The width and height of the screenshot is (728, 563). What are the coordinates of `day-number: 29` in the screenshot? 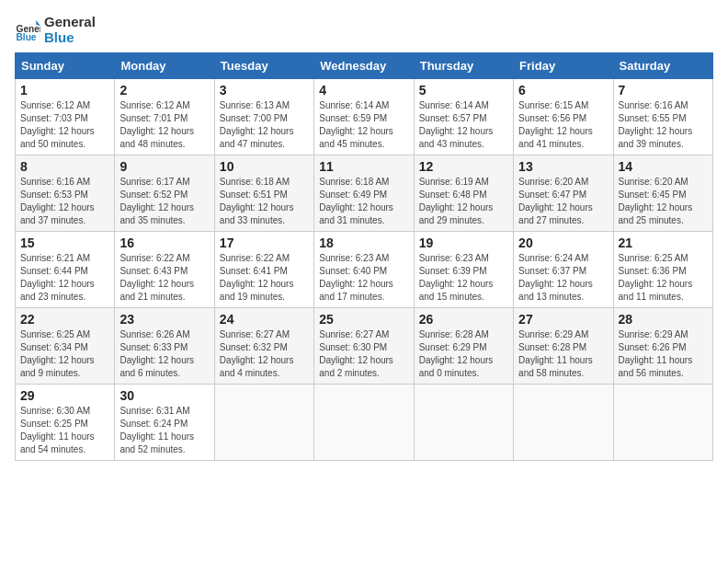 It's located at (64, 396).